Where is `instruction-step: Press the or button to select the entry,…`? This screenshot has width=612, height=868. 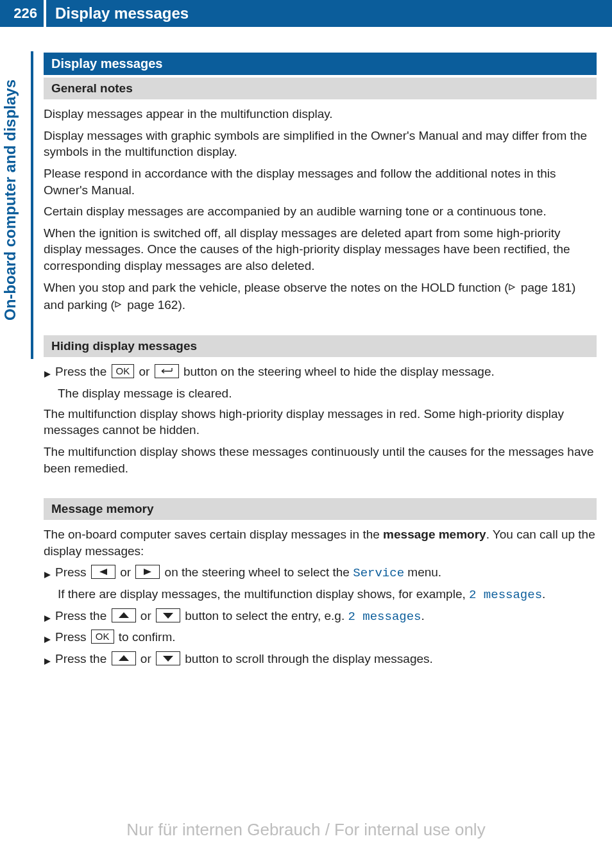
instruction-step: Press the or button to select the entry,… is located at coordinates (320, 617).